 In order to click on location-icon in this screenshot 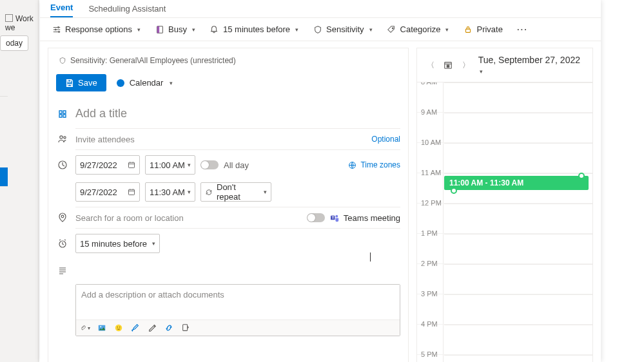, I will do `click(63, 218)`.